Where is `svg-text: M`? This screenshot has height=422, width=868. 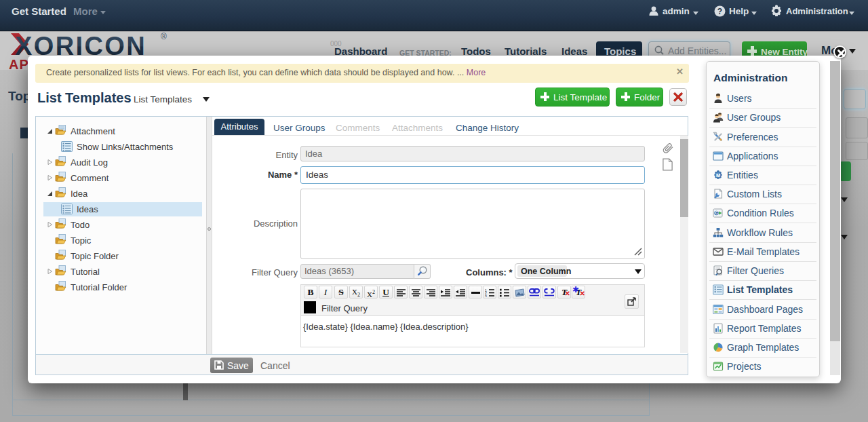 svg-text: M is located at coordinates (718, 175).